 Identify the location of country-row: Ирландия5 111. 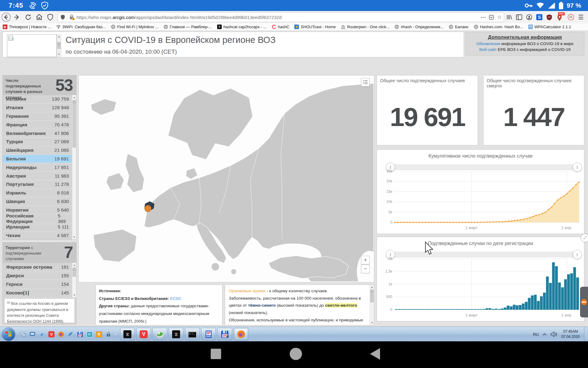
(37, 227).